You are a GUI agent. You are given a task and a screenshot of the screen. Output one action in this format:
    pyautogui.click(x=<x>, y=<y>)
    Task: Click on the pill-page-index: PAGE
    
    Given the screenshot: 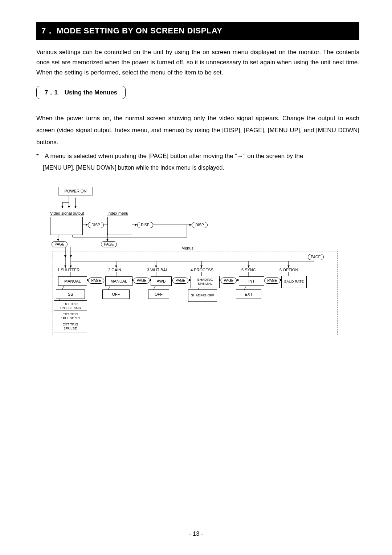 What is the action you would take?
    pyautogui.click(x=109, y=244)
    